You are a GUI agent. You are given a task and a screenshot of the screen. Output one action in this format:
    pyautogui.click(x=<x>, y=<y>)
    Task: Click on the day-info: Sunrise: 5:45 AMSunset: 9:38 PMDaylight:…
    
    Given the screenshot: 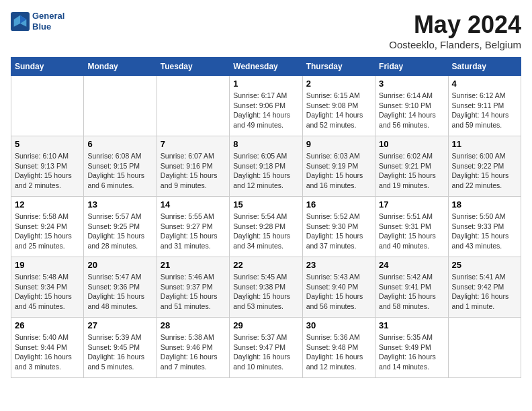 What is the action you would take?
    pyautogui.click(x=266, y=291)
    